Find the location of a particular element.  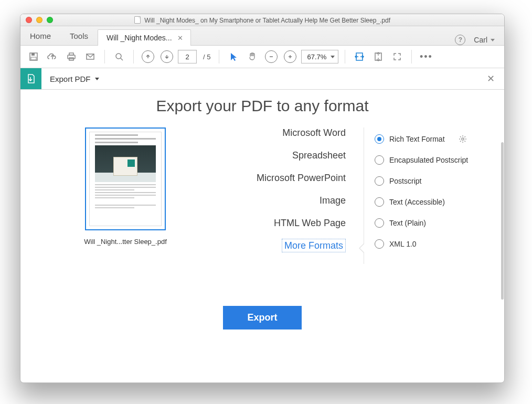

more-tools-icon: ••• is located at coordinates (426, 57).